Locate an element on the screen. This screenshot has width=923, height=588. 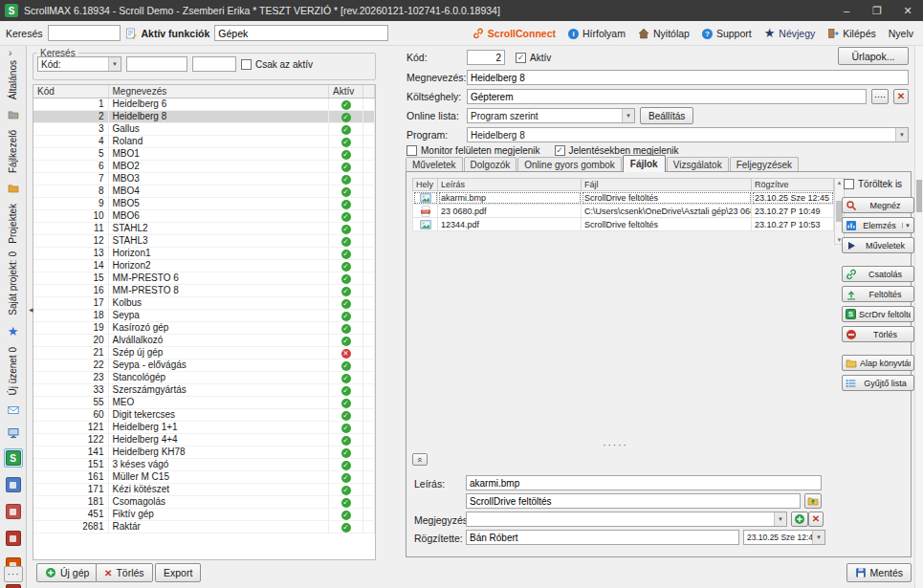
export-button: Export is located at coordinates (178, 573).